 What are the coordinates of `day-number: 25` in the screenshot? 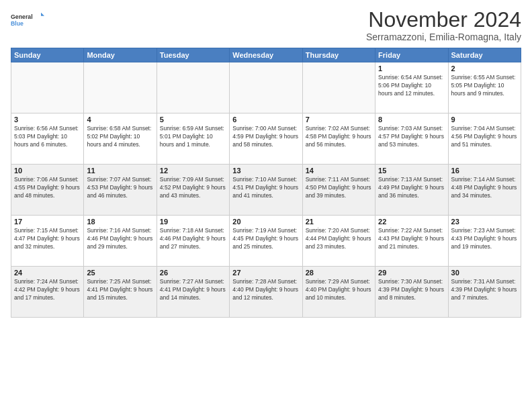 It's located at (120, 273).